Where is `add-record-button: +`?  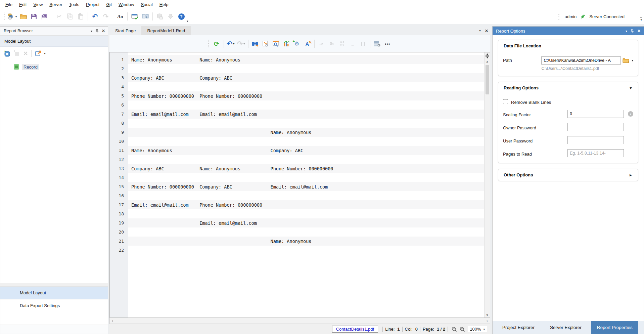 add-record-button: + is located at coordinates (7, 53).